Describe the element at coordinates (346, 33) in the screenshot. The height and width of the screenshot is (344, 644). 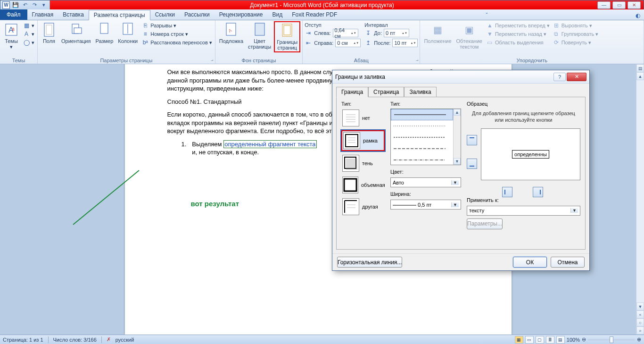
I see `indent-left-input: 0,64 см▲▼` at that location.